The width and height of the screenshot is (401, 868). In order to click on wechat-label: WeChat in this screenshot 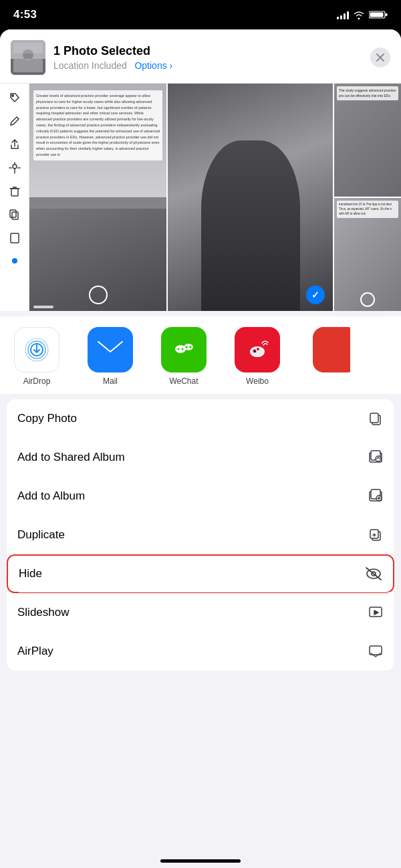, I will do `click(183, 381)`.